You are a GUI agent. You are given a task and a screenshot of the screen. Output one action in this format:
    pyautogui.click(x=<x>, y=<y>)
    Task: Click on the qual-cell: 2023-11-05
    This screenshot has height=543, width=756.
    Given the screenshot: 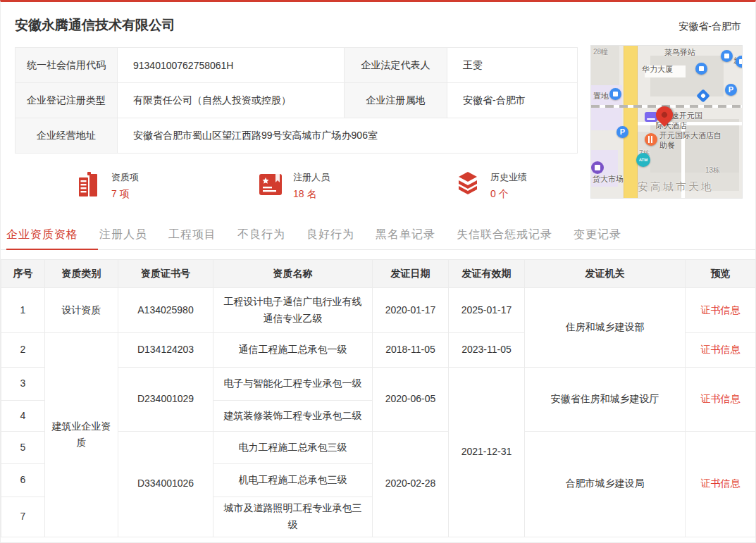 What is the action you would take?
    pyautogui.click(x=487, y=351)
    